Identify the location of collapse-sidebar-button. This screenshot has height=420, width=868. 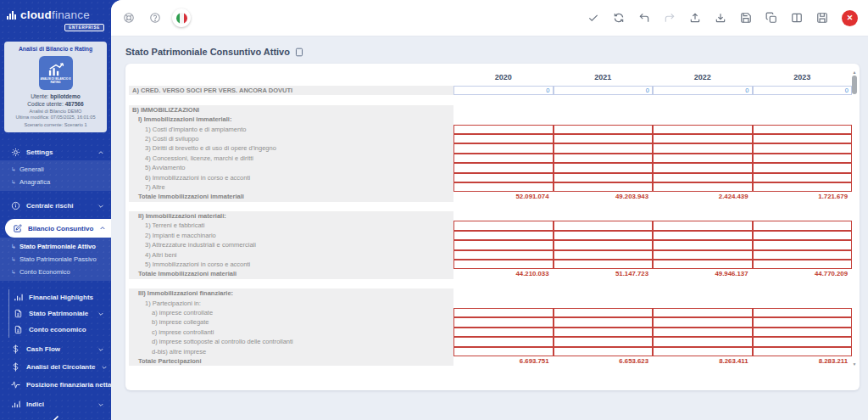
(56, 417).